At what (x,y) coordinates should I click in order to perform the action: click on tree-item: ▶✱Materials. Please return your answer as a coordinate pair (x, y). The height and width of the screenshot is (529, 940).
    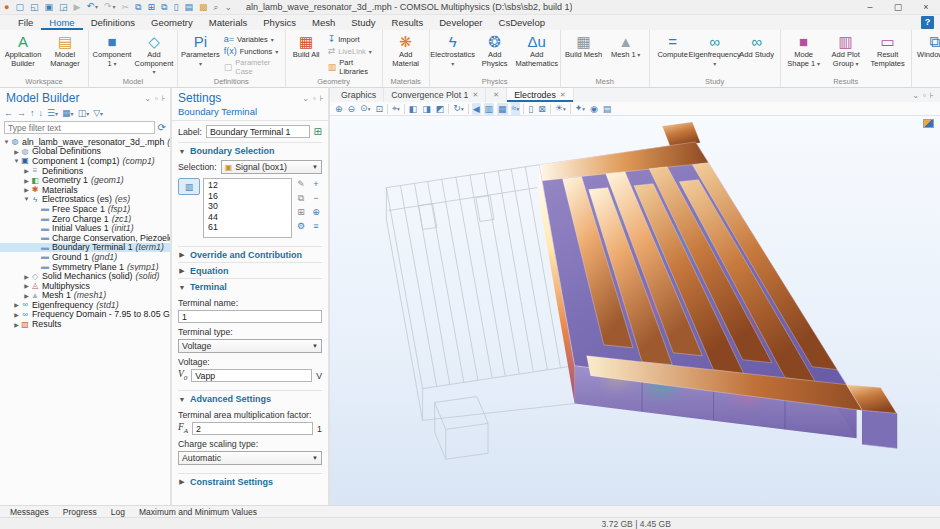
    Looking at the image, I should click on (85, 190).